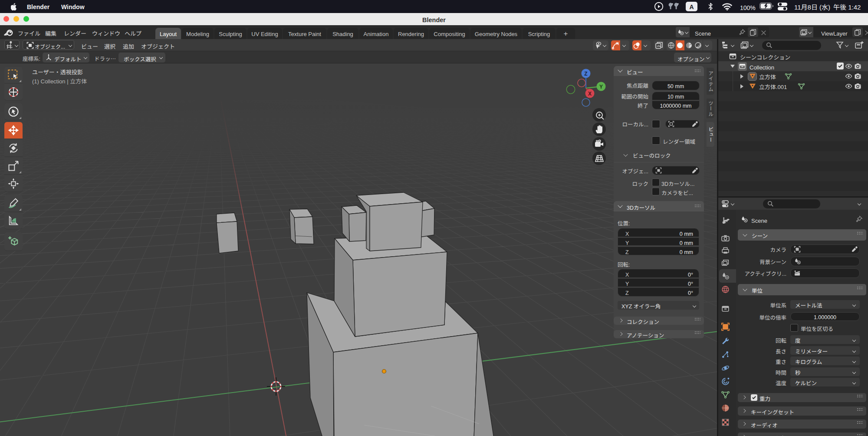 This screenshot has height=436, width=868. I want to click on svg-text: X, so click(590, 94).